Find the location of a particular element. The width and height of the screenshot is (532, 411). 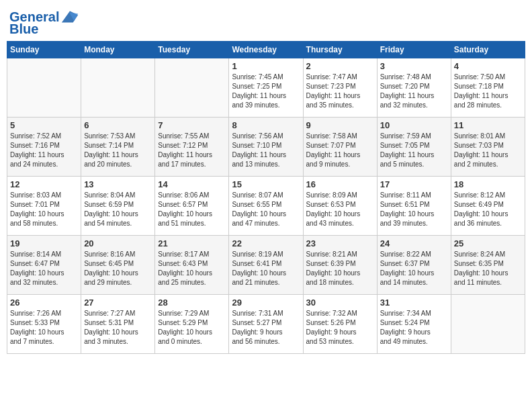

calendar-cell: 16Sunrise: 8:09 AM Sunset: 6:53 PM Dayli… is located at coordinates (340, 206).